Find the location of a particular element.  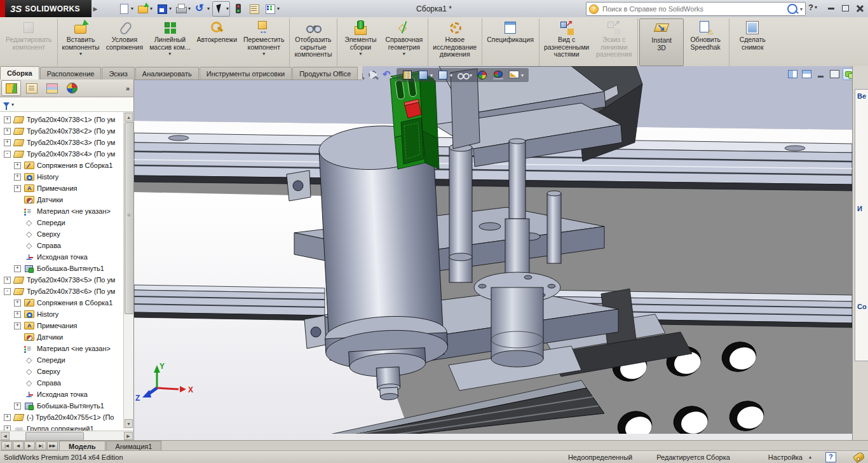

tab-assembly: Сборка is located at coordinates (20, 73).